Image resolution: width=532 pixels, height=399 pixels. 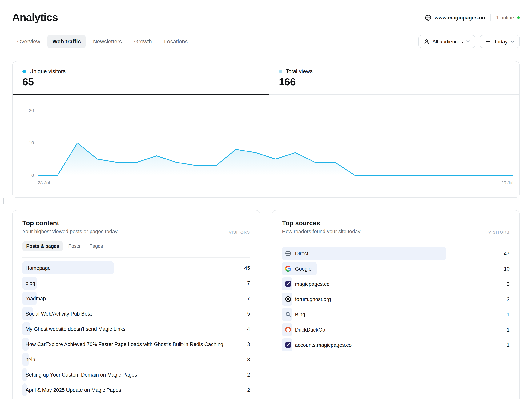 I want to click on tab-growth: Growth, so click(x=143, y=42).